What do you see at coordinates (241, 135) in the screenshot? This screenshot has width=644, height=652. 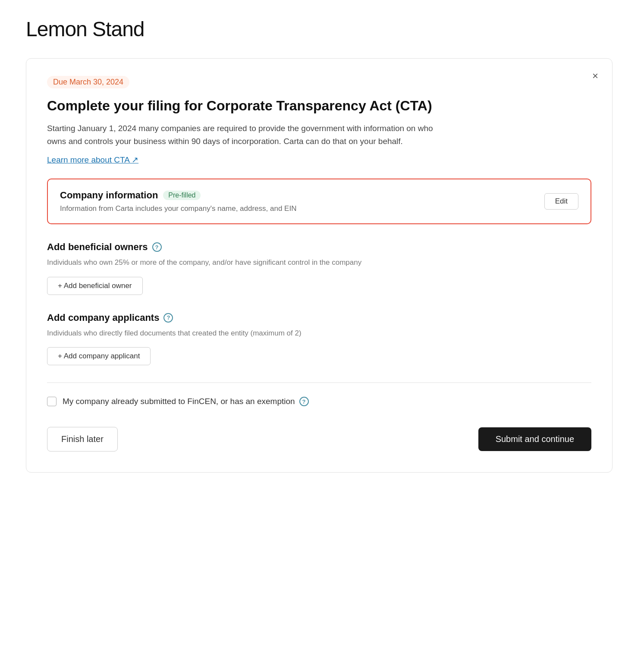 I see `card-description: Starting January 1, 2024 many companies …` at bounding box center [241, 135].